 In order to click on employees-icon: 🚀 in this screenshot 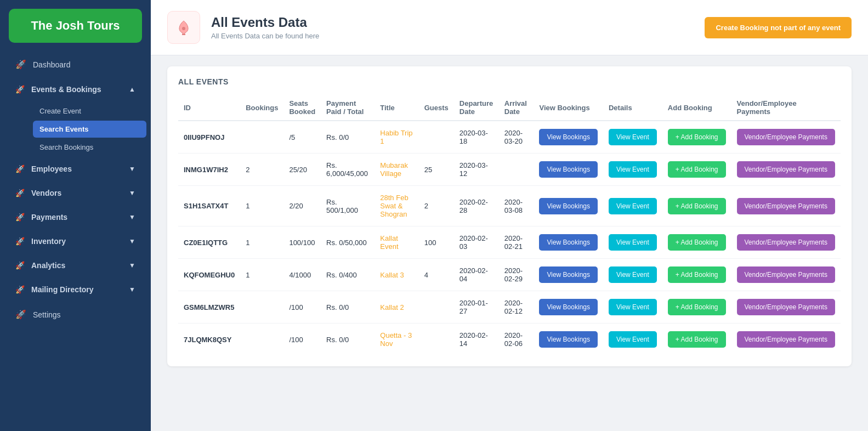, I will do `click(20, 169)`.